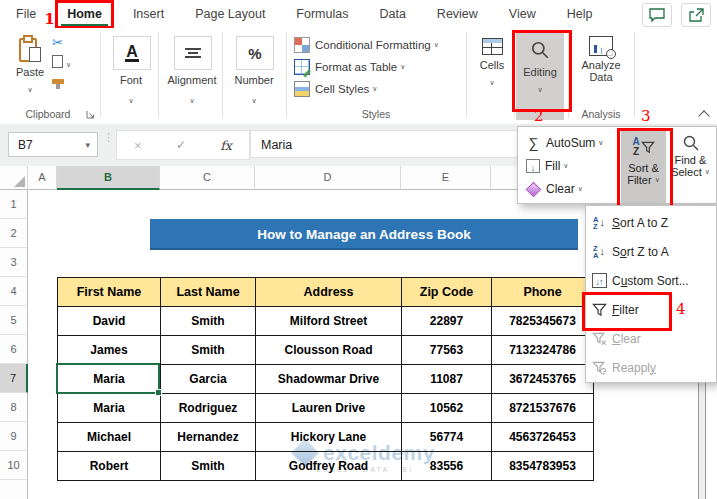  Describe the element at coordinates (696, 15) in the screenshot. I see `share-button` at that location.